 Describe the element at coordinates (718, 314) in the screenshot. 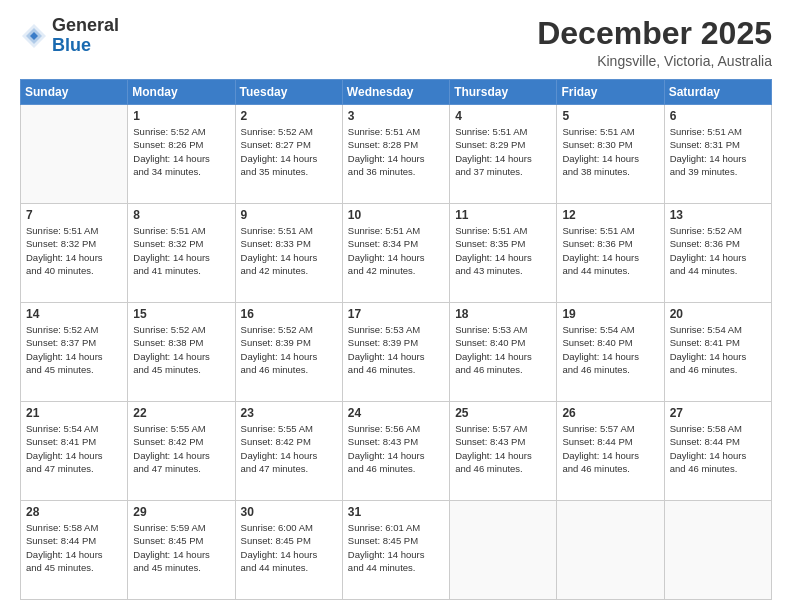

I see `day-number: 20` at that location.